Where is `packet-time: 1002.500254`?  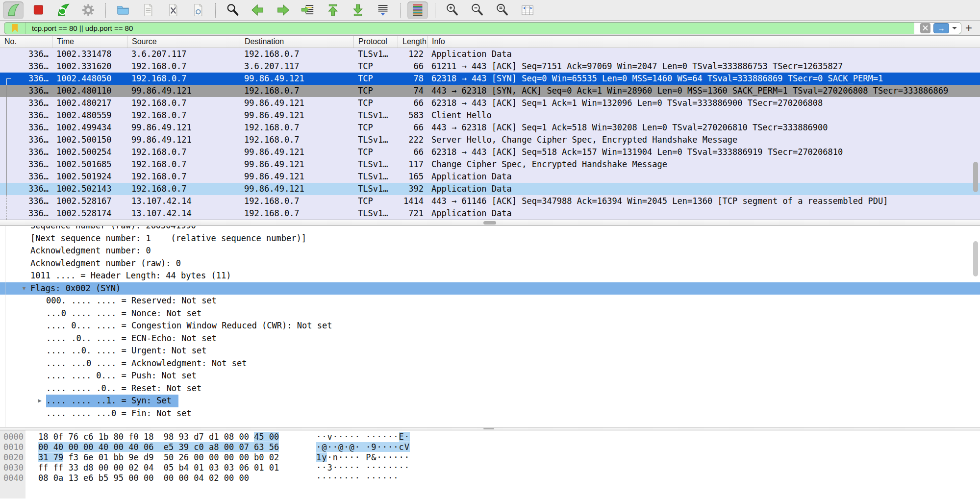 packet-time: 1002.500254 is located at coordinates (90, 152).